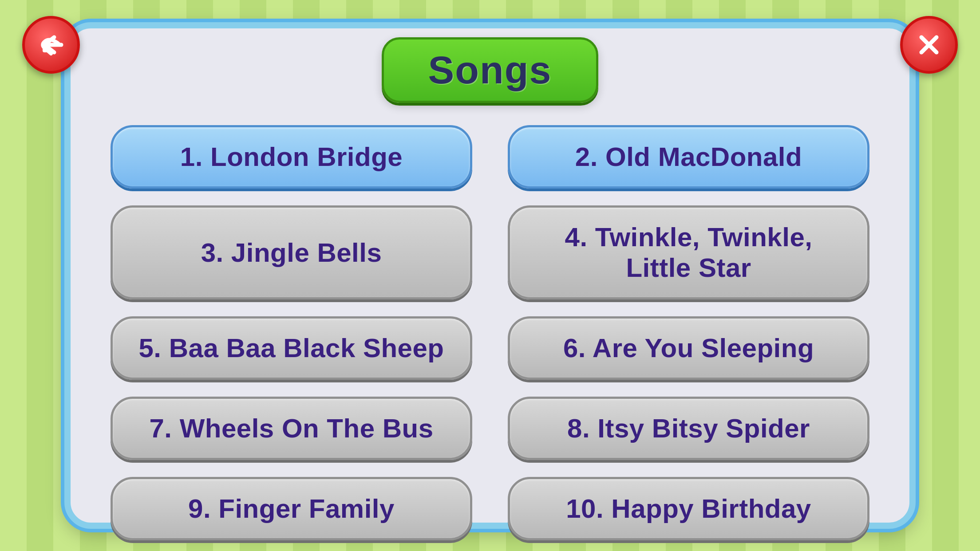 The height and width of the screenshot is (551, 980). What do you see at coordinates (51, 45) in the screenshot?
I see `back-button` at bounding box center [51, 45].